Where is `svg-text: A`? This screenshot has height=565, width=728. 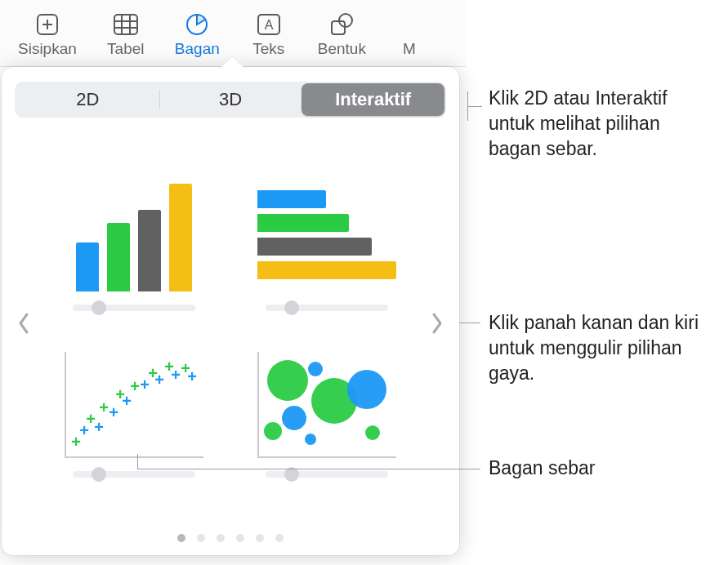 svg-text: A is located at coordinates (268, 24).